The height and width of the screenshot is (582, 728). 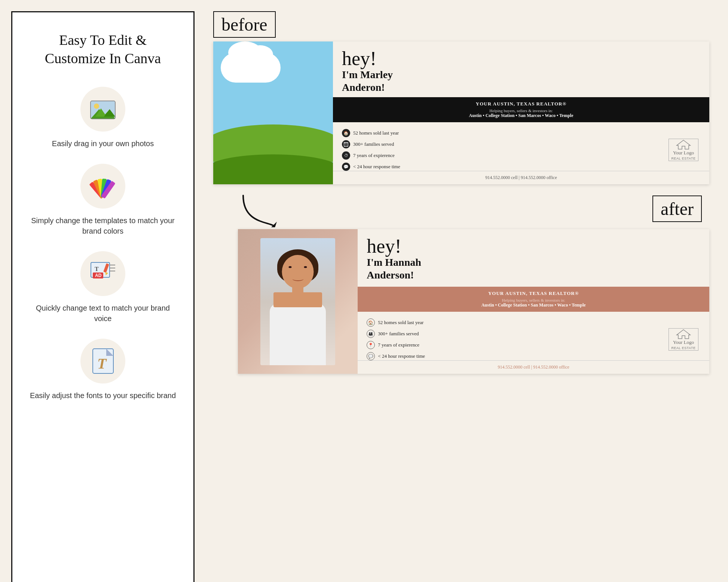 I want to click on before-stat-icon-0: 🏠, so click(x=346, y=133).